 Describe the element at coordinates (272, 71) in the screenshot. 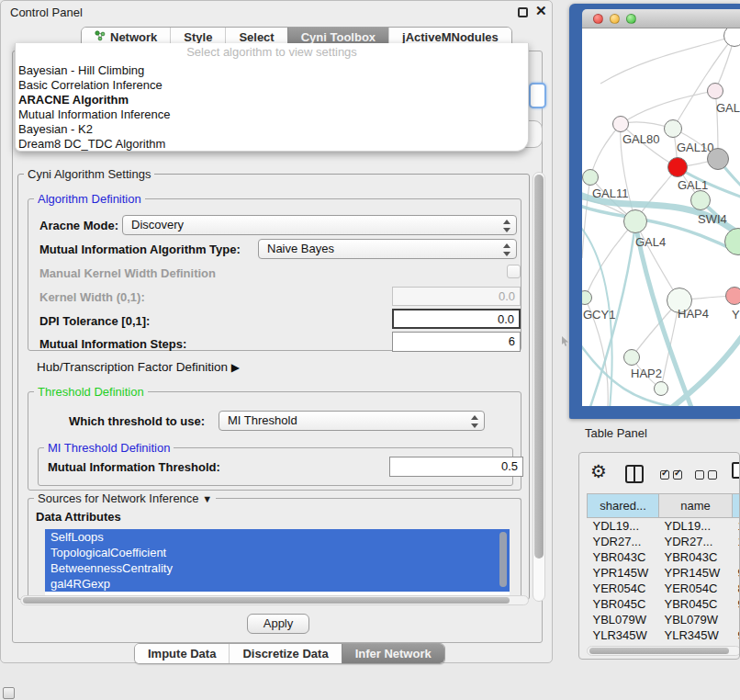

I see `dropdown-option: Bayesian - Hill Climbing` at that location.